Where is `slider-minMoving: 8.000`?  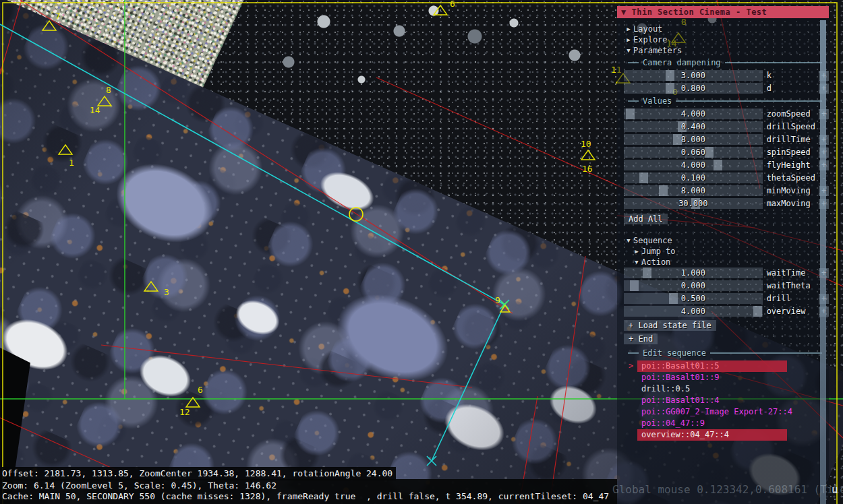
slider-minMoving: 8.000 is located at coordinates (693, 191).